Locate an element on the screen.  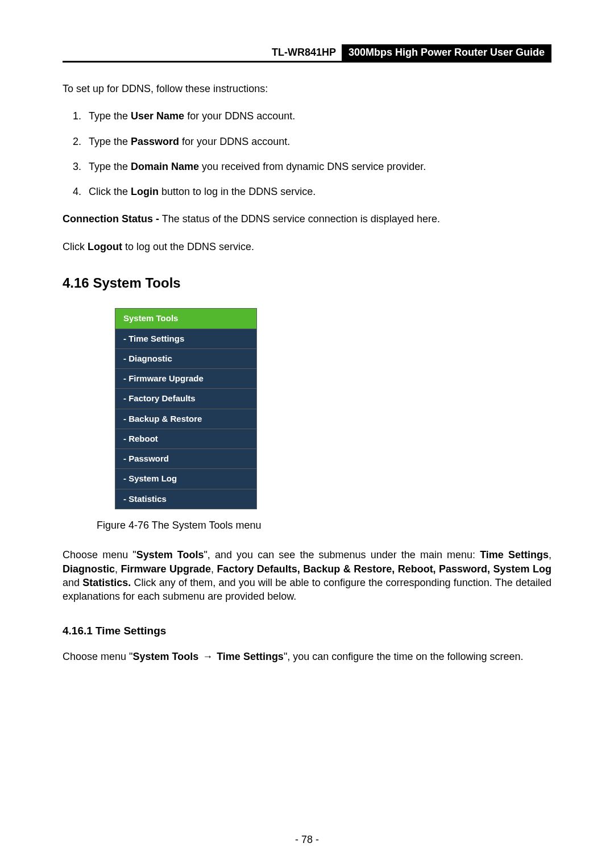
menu-item-diagnostic: - Diagnostic is located at coordinates (186, 359).